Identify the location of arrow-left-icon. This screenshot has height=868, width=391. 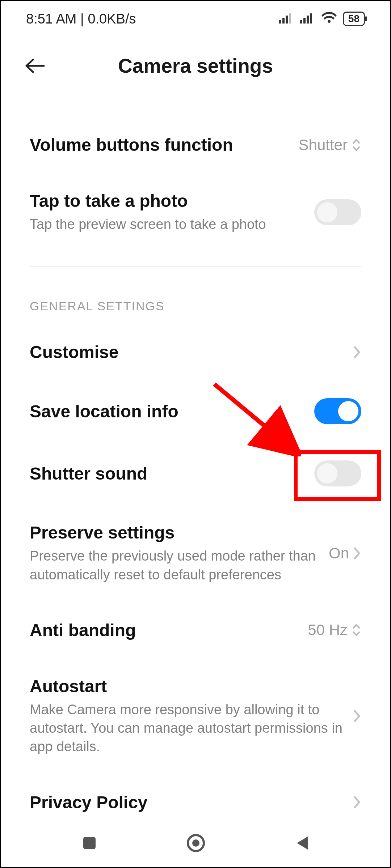
(35, 66).